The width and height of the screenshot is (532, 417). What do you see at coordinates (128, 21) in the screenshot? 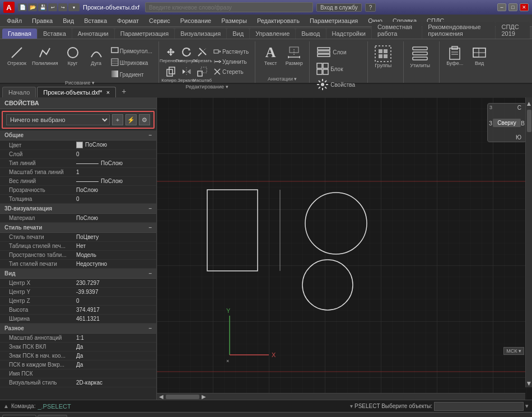
I see `menu-format: Формат` at bounding box center [128, 21].